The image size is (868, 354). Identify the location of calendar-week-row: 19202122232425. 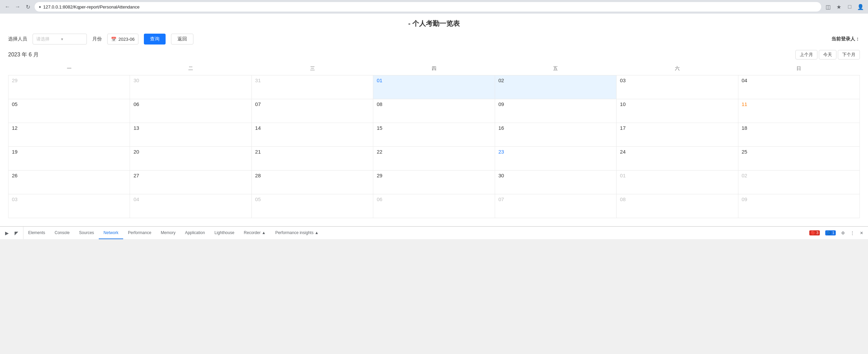
(434, 159).